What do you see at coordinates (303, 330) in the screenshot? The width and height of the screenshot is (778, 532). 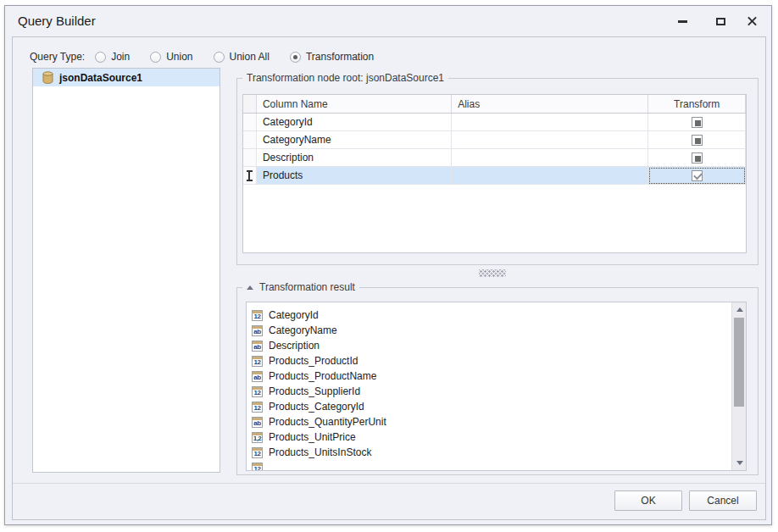 I see `field-label: CategoryName` at bounding box center [303, 330].